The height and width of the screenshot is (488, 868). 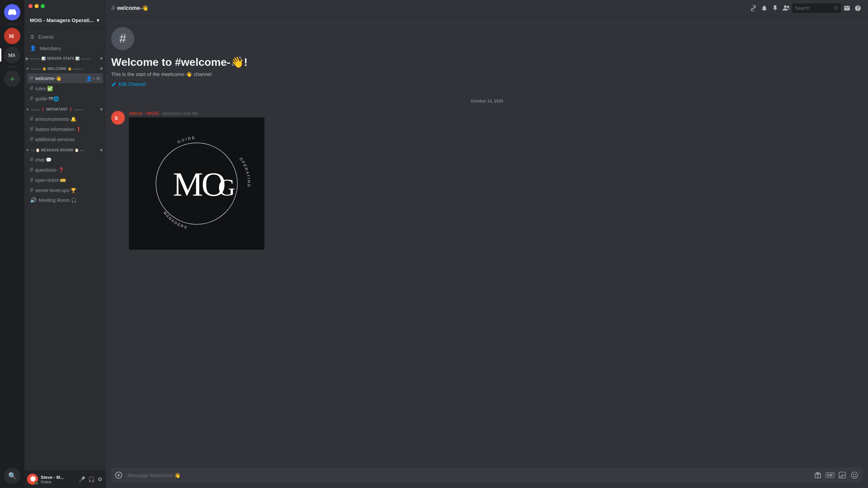 I want to click on sidebar-item-chat: # chat-💬, so click(x=65, y=159).